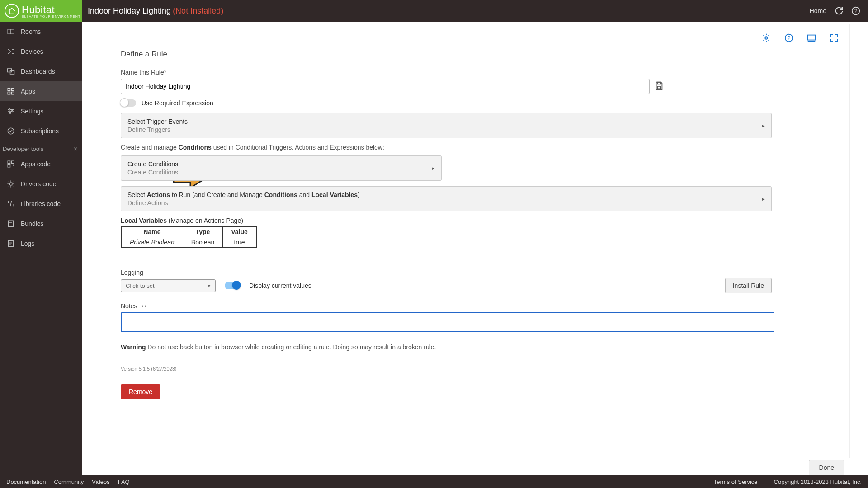 This screenshot has width=868, height=488. What do you see at coordinates (41, 32) in the screenshot?
I see `sidebar-item-rooms: Rooms` at bounding box center [41, 32].